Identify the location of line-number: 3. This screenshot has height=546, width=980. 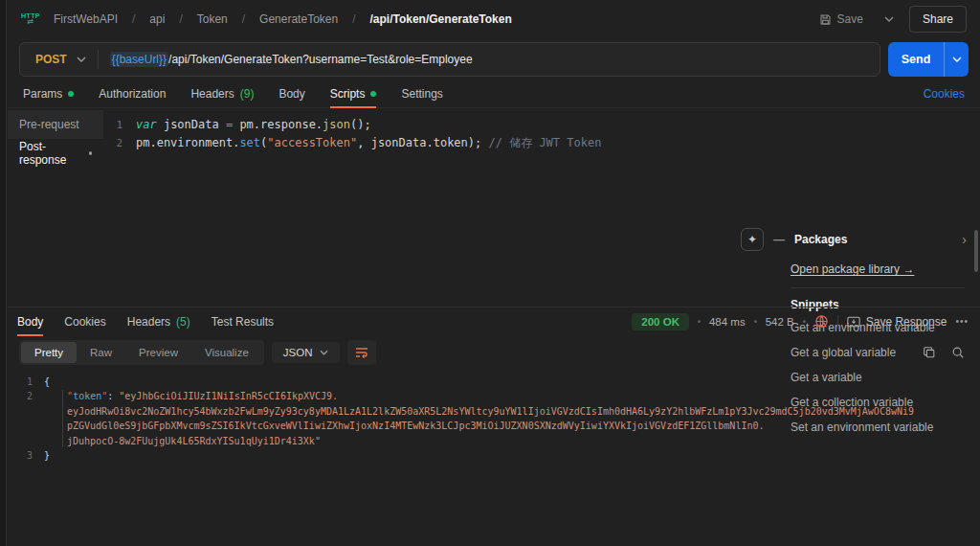
(26, 456).